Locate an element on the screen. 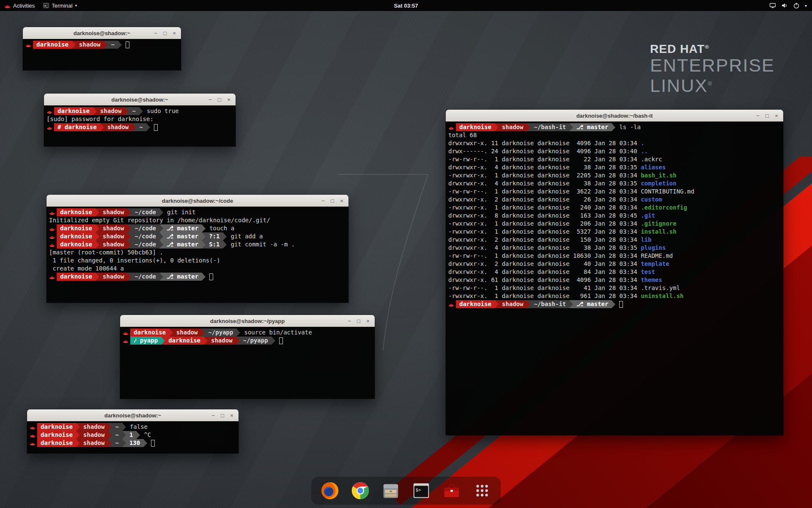 Image resolution: width=812 pixels, height=508 pixels. window-titlebar: darknoise@shadow:~/code−□× is located at coordinates (198, 201).